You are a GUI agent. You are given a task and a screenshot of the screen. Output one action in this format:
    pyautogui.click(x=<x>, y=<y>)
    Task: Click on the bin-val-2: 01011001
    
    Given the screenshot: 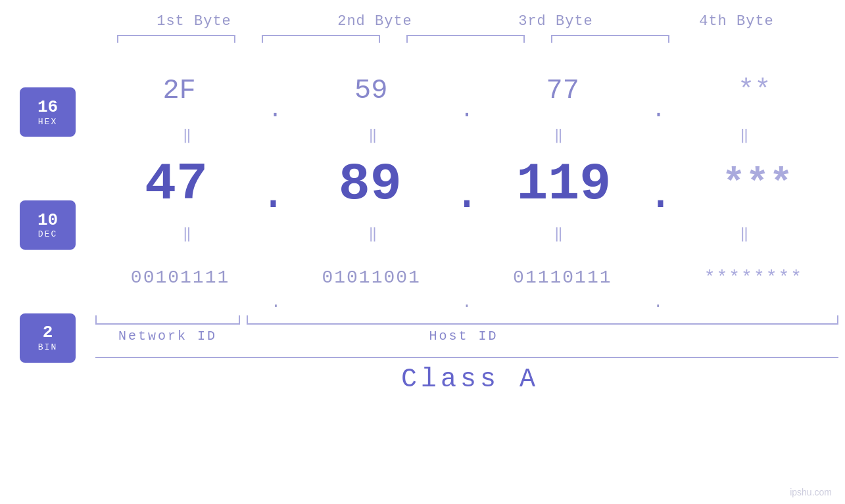 What is the action you would take?
    pyautogui.click(x=371, y=277)
    